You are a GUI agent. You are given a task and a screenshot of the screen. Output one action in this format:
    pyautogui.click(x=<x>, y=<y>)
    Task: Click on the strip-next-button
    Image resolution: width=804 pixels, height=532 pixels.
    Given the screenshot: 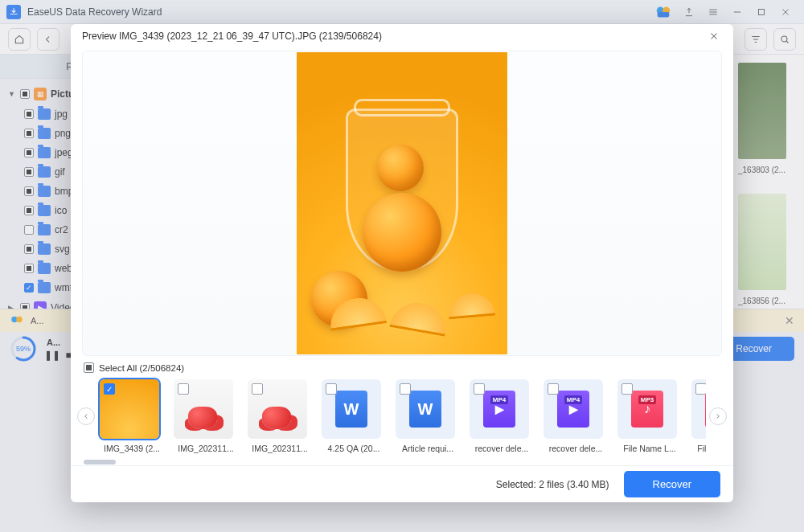 What is the action you would take?
    pyautogui.click(x=718, y=416)
    